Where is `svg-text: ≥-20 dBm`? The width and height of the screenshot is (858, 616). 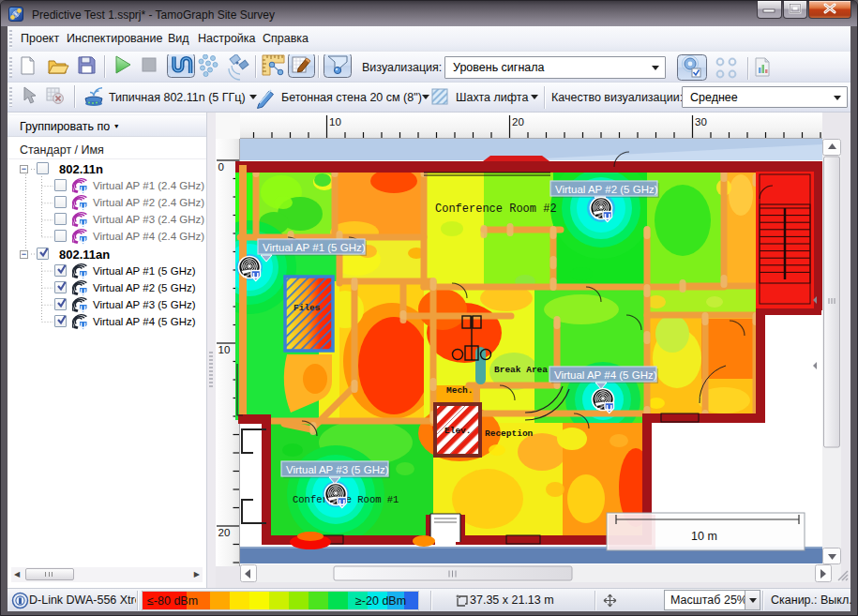
svg-text: ≥-20 dBm is located at coordinates (381, 601).